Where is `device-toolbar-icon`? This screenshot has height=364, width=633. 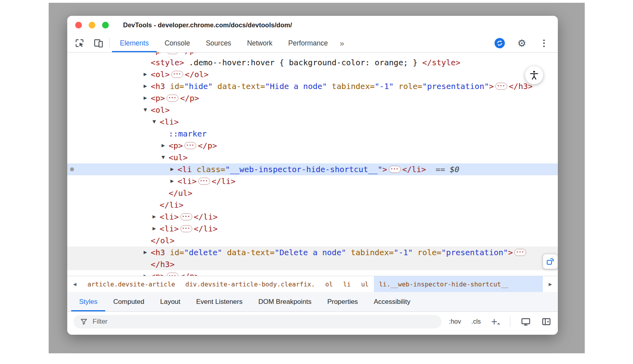
device-toolbar-icon is located at coordinates (99, 43).